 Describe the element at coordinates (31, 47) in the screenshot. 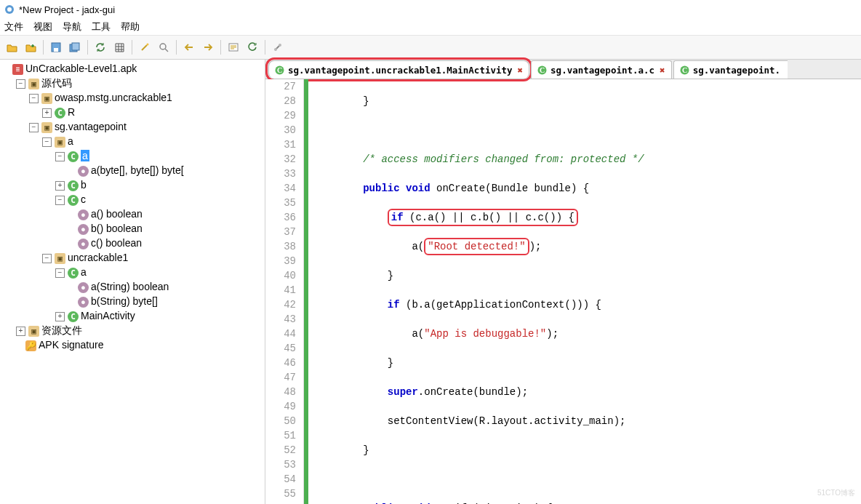

I see `add-folder-icon` at that location.